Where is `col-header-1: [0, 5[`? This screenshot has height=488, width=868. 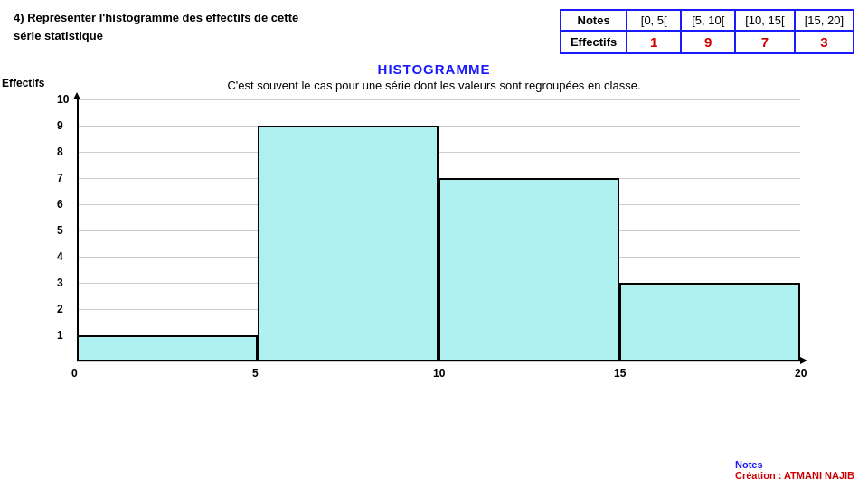 col-header-1: [0, 5[ is located at coordinates (654, 20).